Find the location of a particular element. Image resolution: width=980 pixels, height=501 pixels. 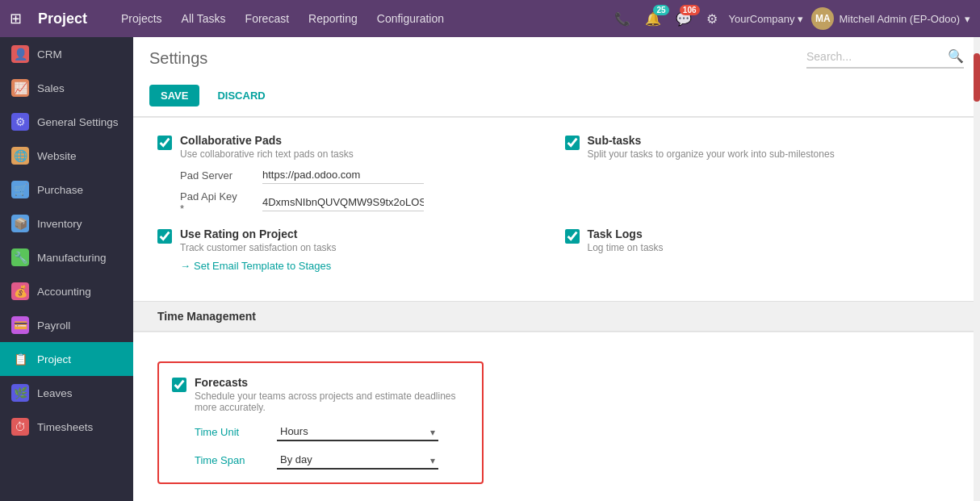

forecasts-label: Forecasts is located at coordinates (332, 382).